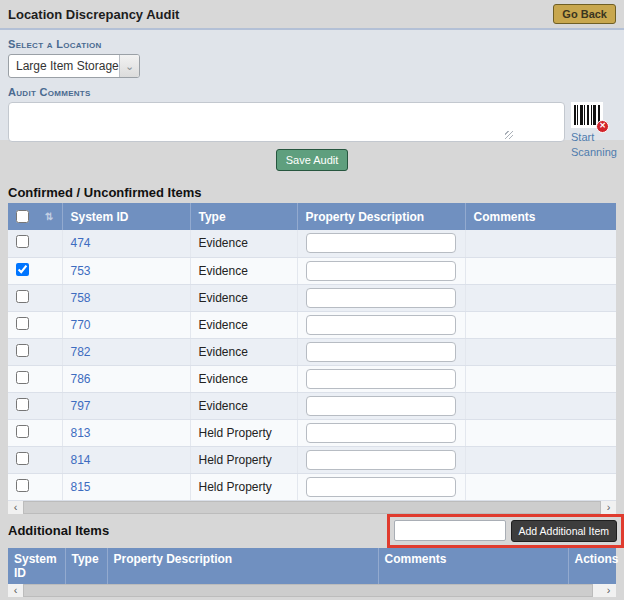  I want to click on table-row: 474 Evidence, so click(312, 244).